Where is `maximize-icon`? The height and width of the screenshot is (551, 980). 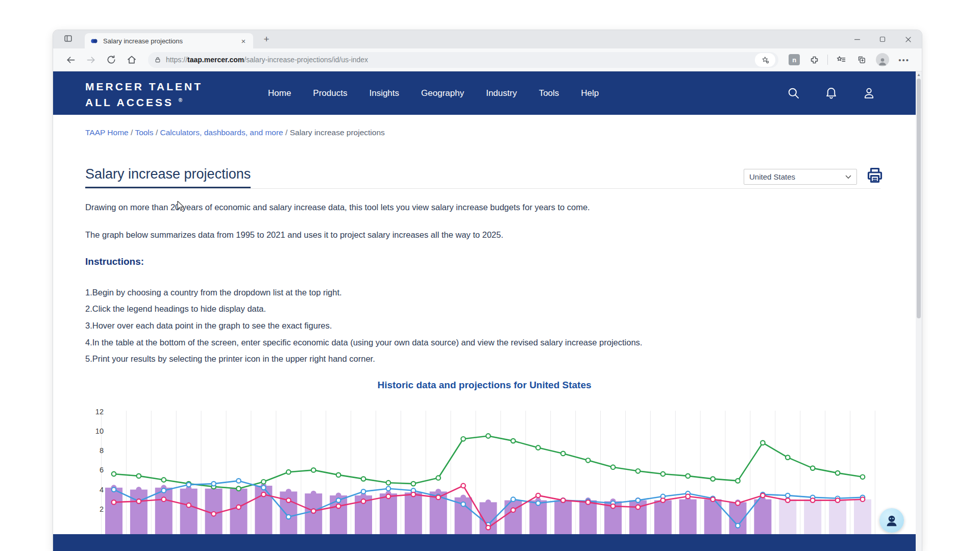 maximize-icon is located at coordinates (883, 39).